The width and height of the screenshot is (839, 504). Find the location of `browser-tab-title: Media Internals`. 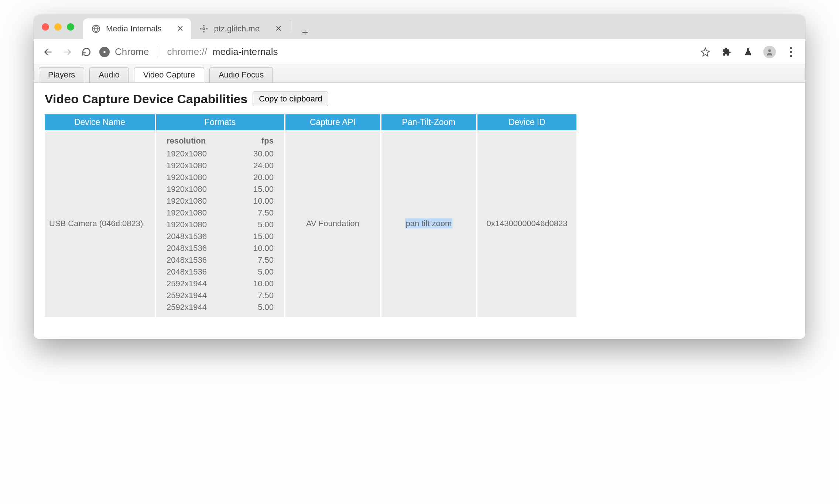

browser-tab-title: Media Internals is located at coordinates (134, 29).